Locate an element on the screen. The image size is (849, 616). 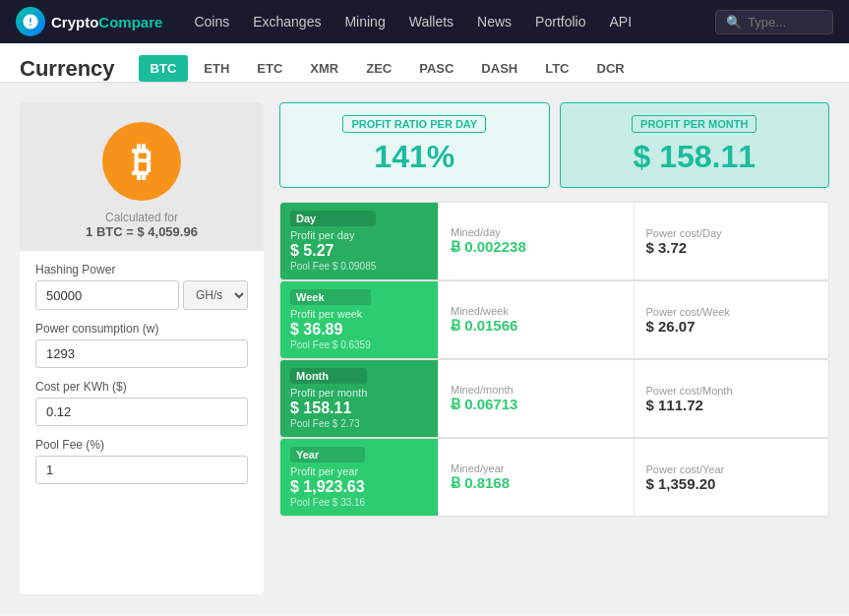
nav-exchanges: Exchanges is located at coordinates (287, 22).